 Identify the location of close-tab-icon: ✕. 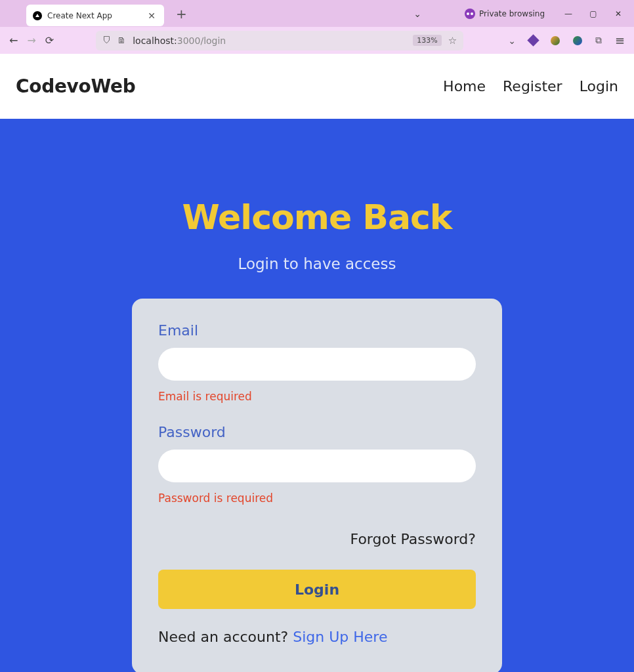
(152, 16).